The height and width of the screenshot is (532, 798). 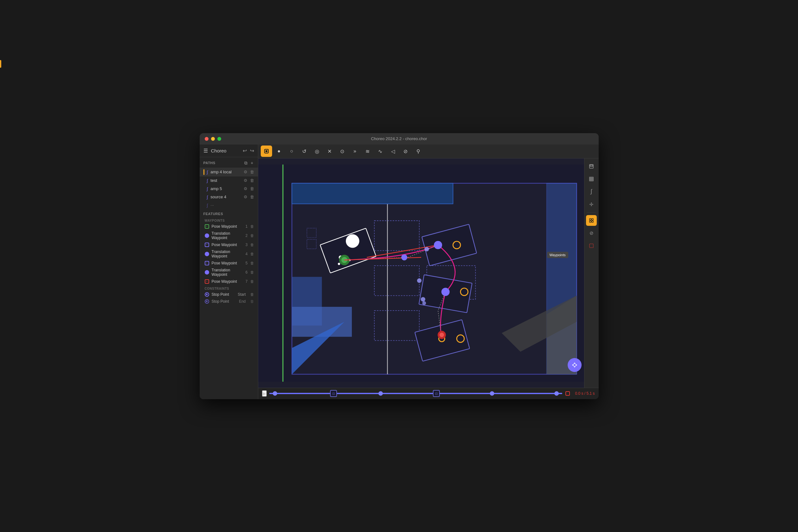 What do you see at coordinates (246, 163) in the screenshot?
I see `copy-path-button: ⧉` at bounding box center [246, 163].